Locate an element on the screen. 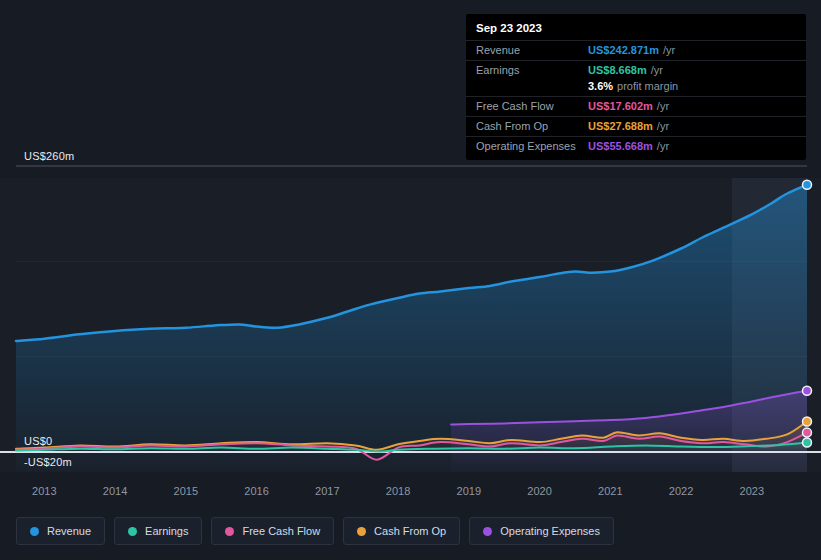 Image resolution: width=821 pixels, height=560 pixels. y-axis-label-zero: US$0 is located at coordinates (38, 441).